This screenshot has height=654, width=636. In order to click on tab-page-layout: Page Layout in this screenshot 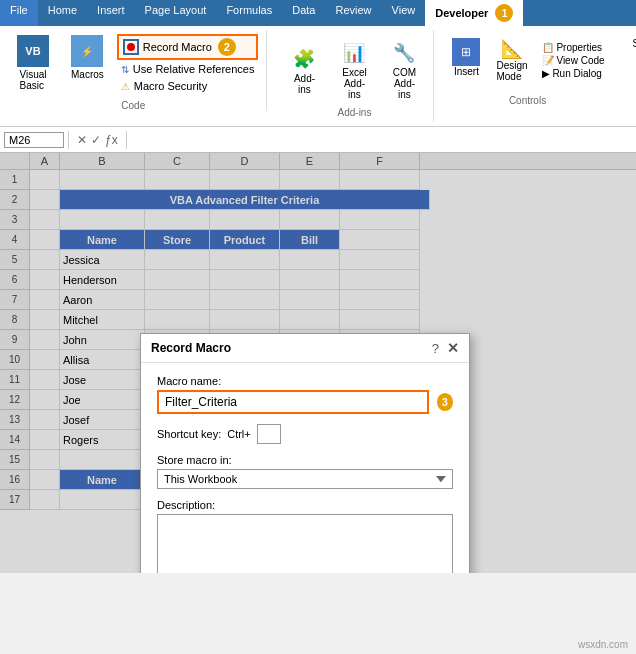, I will do `click(176, 13)`.